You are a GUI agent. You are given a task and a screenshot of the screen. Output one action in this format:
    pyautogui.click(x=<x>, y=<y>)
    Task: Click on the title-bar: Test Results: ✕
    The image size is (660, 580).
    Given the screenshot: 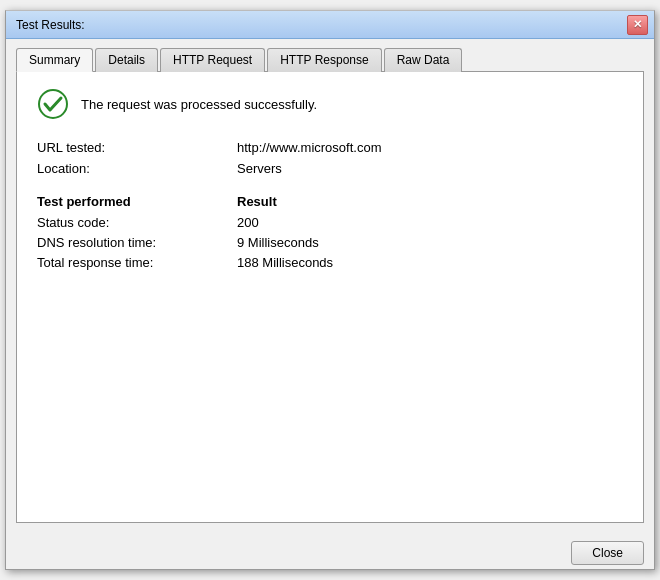 What is the action you would take?
    pyautogui.click(x=330, y=25)
    